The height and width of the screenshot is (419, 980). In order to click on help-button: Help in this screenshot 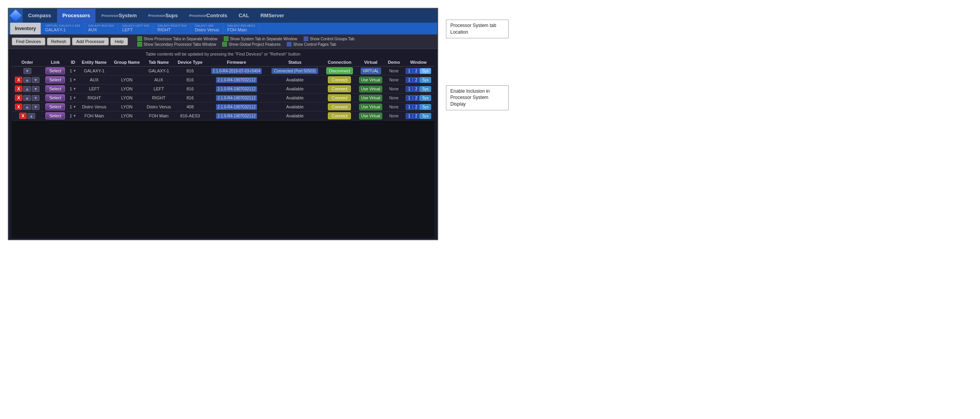, I will do `click(119, 41)`.